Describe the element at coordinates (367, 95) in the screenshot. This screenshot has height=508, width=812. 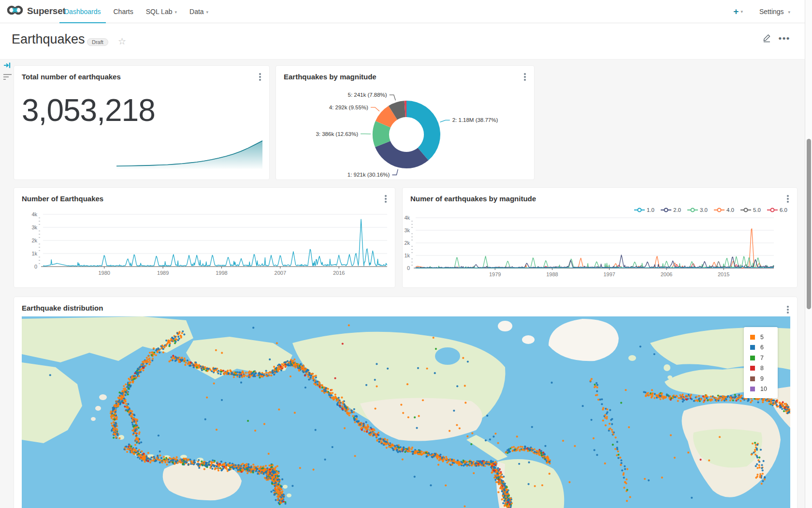
I see `donut-label-magnitude-5: 5: 241k (7.88%)` at that location.